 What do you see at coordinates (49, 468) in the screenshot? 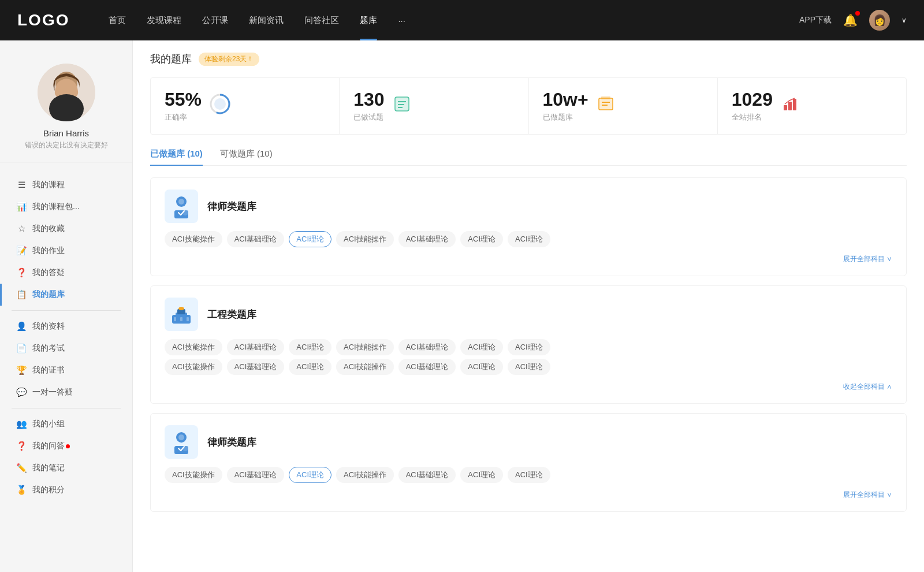
I see `sidebar-item-label: 我的笔记` at bounding box center [49, 468].